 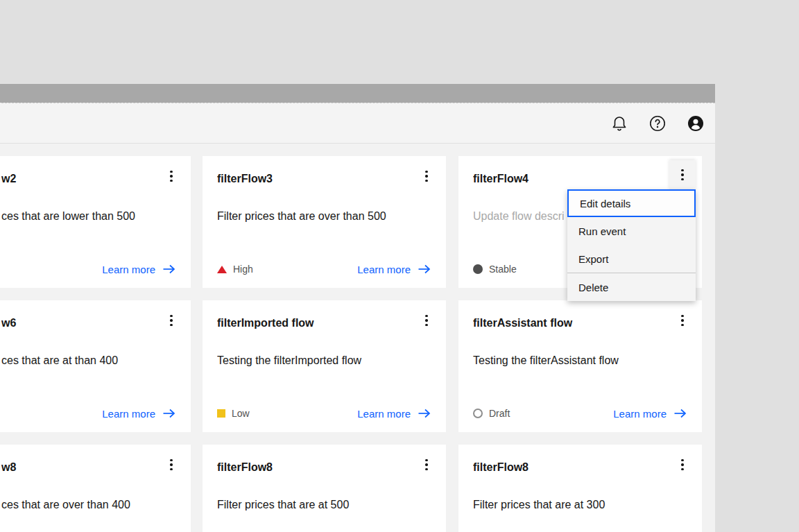 I want to click on flow-card: filterFlow8 Filter prices that are at 30…, so click(x=580, y=488).